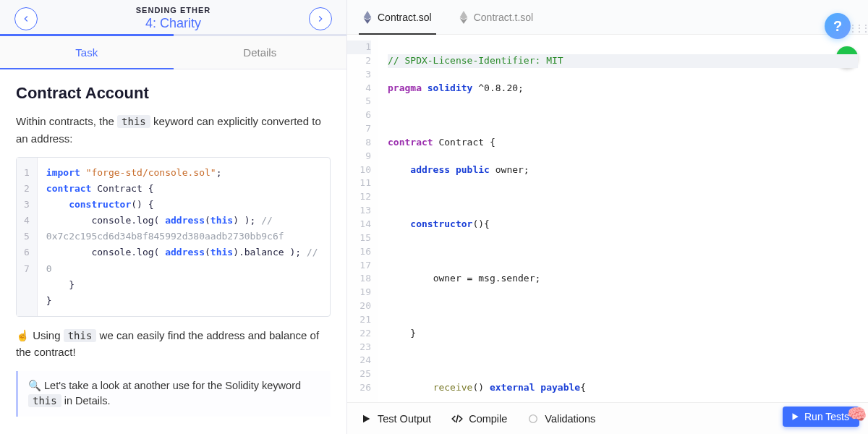 This screenshot has height=434, width=868. What do you see at coordinates (174, 394) in the screenshot?
I see `details-callout: 🔍 Let's take a look at another use for t…` at bounding box center [174, 394].